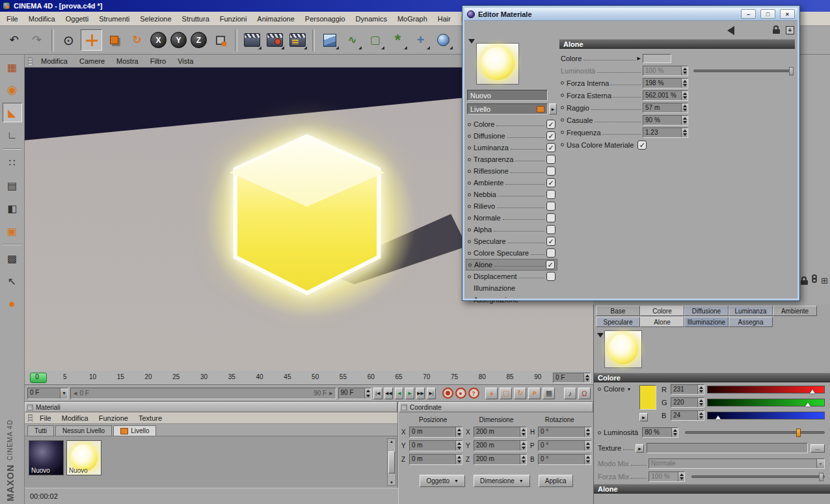 The height and width of the screenshot is (504, 830). What do you see at coordinates (252, 40) in the screenshot?
I see `render-view-button` at bounding box center [252, 40].